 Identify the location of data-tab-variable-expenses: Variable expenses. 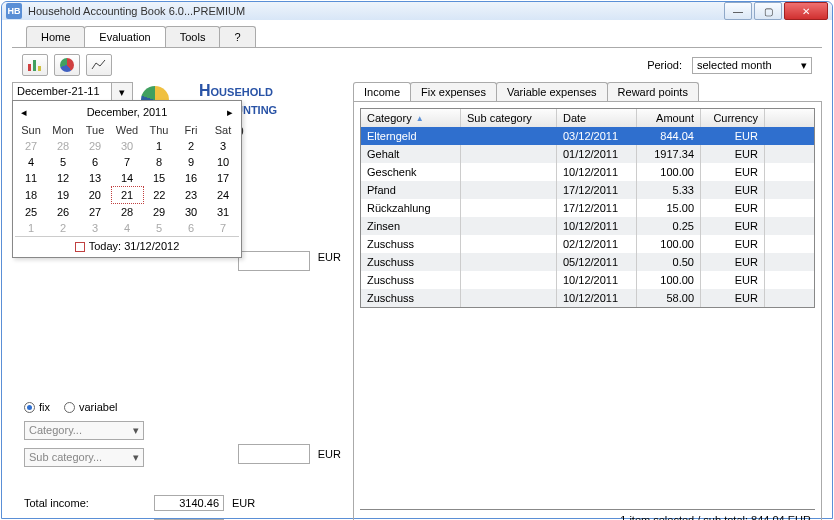
(552, 92).